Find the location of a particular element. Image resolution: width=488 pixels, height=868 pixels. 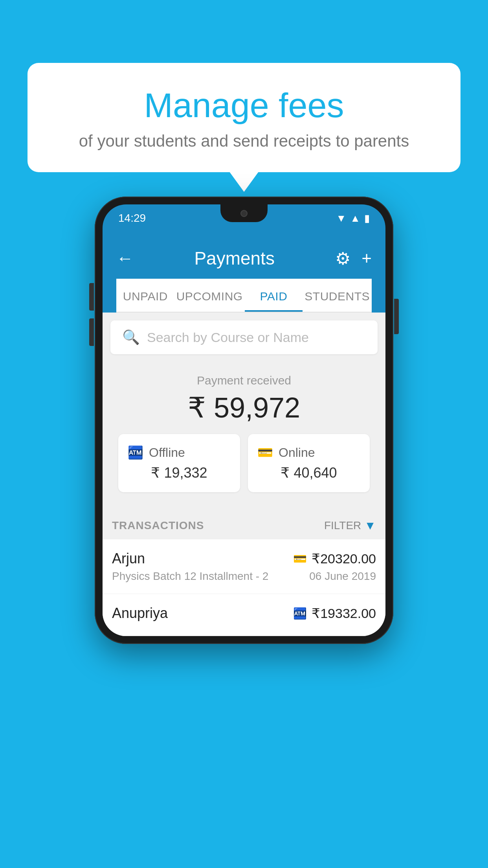

add-icon: + is located at coordinates (367, 258).